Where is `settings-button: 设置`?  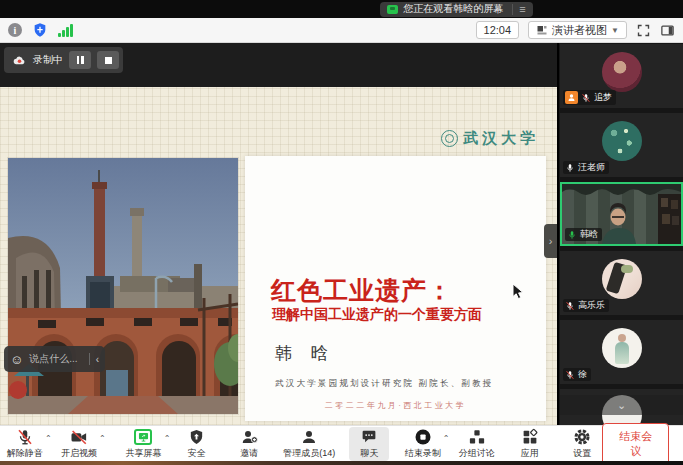 settings-button: 设置 is located at coordinates (582, 444).